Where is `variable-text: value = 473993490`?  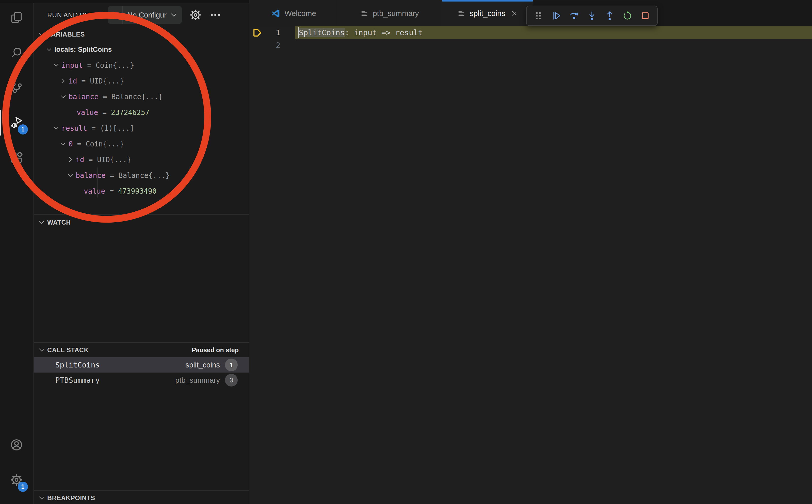
variable-text: value = 473993490 is located at coordinates (120, 191).